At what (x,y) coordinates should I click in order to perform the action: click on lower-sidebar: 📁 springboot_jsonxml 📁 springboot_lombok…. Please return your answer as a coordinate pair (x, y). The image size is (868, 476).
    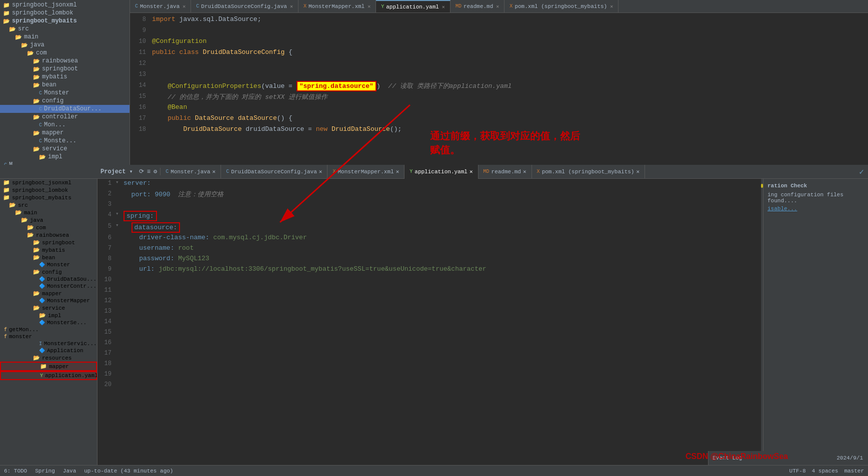
    Looking at the image, I should click on (49, 328).